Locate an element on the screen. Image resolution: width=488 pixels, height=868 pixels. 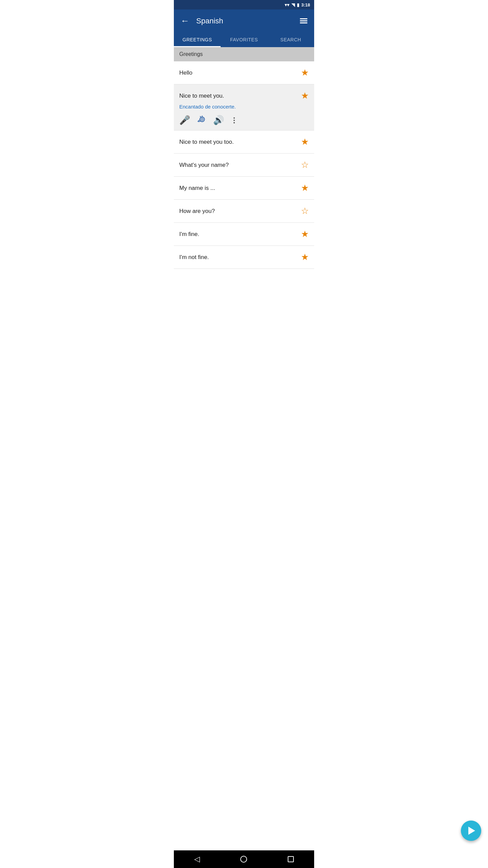
list-item: Nice to meet you. ★ Encantado de conocer… is located at coordinates (244, 107).